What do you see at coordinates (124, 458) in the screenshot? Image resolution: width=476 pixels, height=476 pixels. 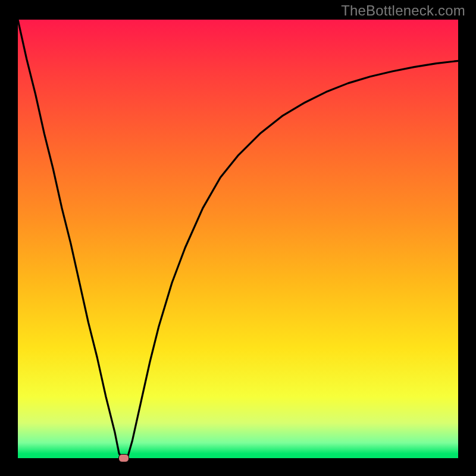 I see `minimum-marker` at bounding box center [124, 458].